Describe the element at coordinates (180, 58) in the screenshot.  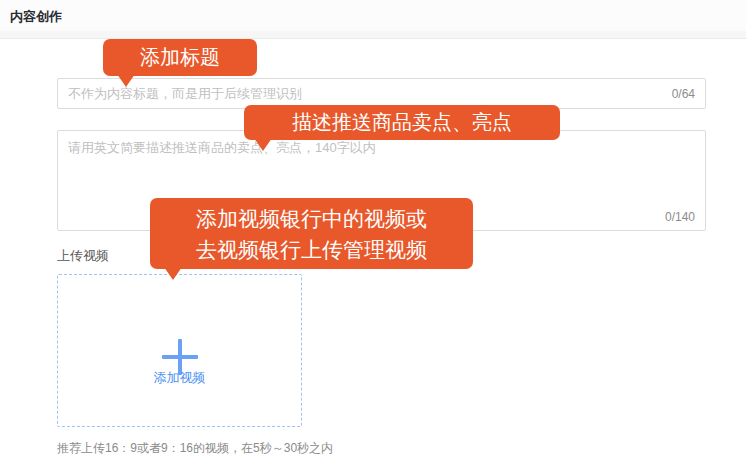
I see `callout-add-title: 添加标题` at that location.